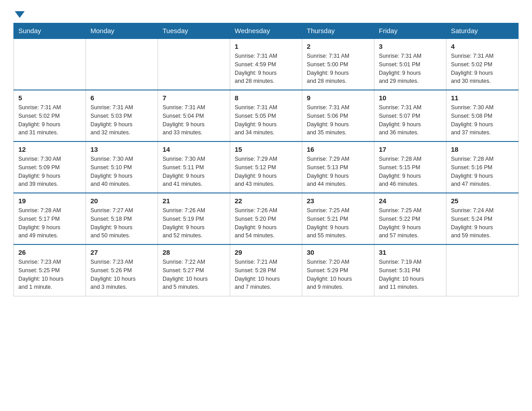  I want to click on calendar-cell: 25Sunrise: 7:24 AM Sunset: 5:24 PM Dayli…, so click(483, 218).